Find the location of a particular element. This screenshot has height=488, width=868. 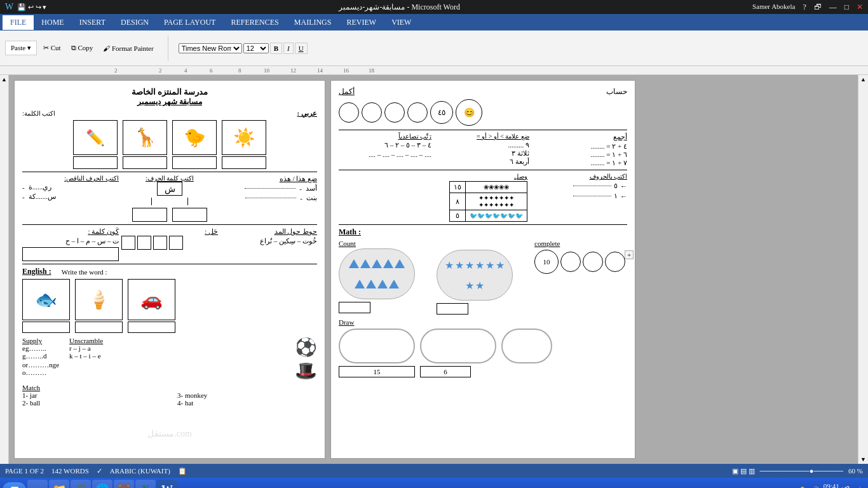

paste-button: Paste ▾ is located at coordinates (21, 48).